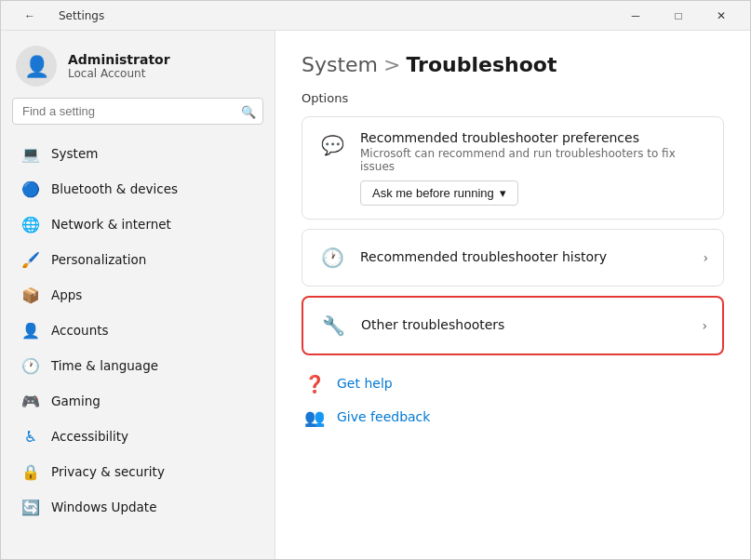 The height and width of the screenshot is (560, 751). Describe the element at coordinates (315, 417) in the screenshot. I see `feedback-icon: 👥` at that location.